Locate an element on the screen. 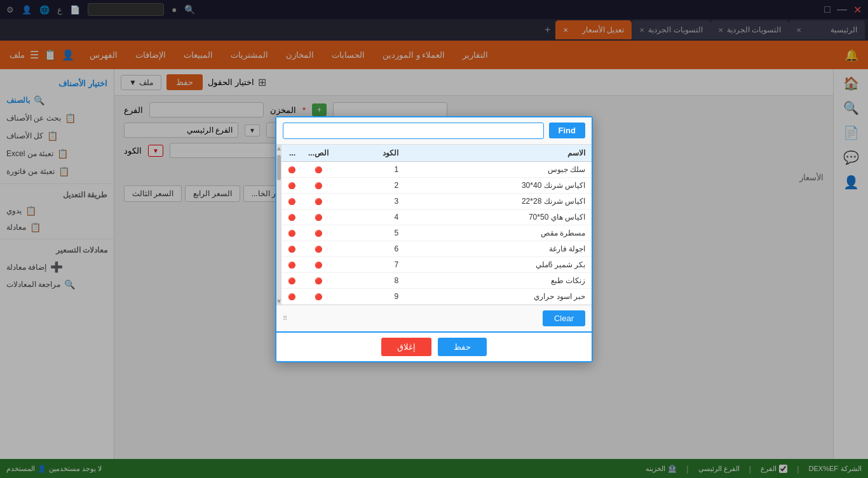  col-icon2-header: الص... is located at coordinates (318, 154).